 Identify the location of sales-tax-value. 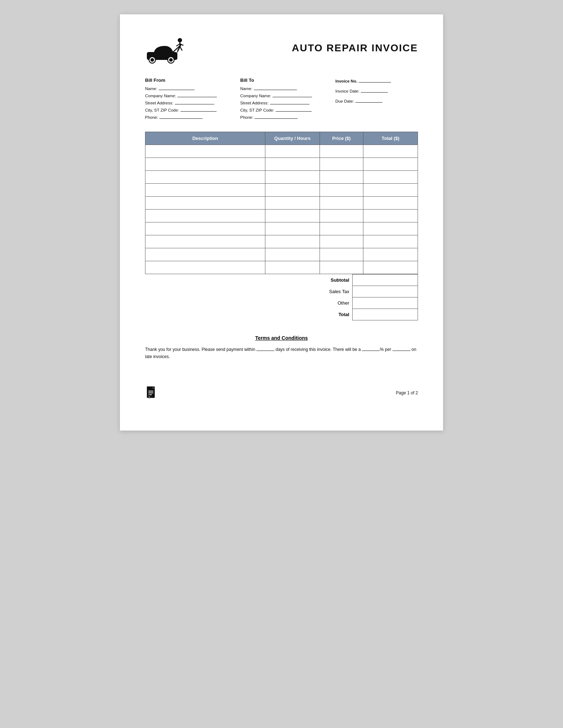
(385, 292).